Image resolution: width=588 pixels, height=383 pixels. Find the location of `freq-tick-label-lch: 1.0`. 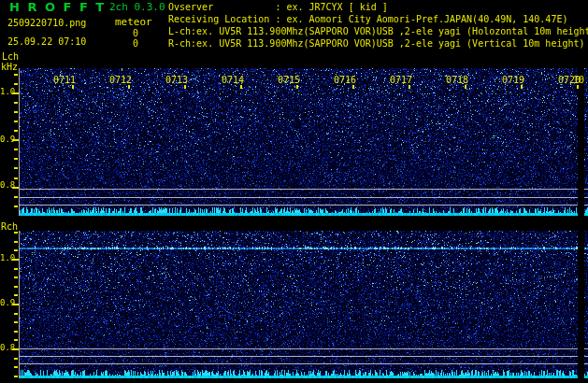

freq-tick-label-lch: 1.0 is located at coordinates (7, 92).